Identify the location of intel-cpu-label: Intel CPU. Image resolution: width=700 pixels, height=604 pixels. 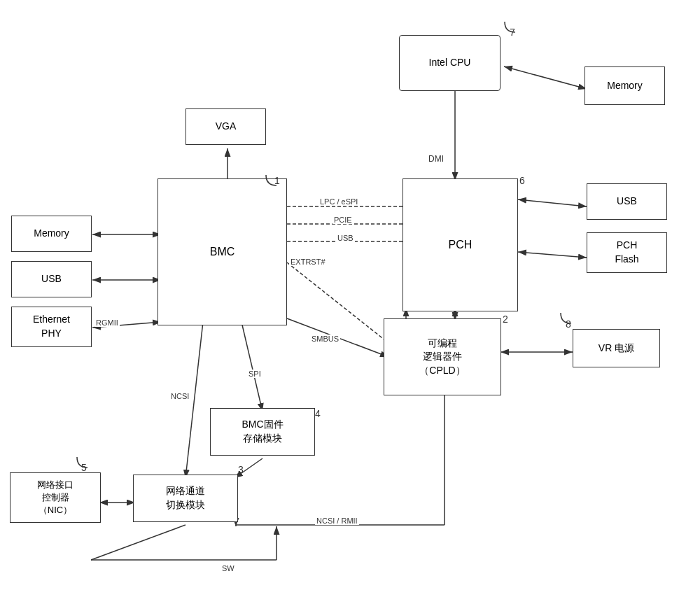
(450, 63).